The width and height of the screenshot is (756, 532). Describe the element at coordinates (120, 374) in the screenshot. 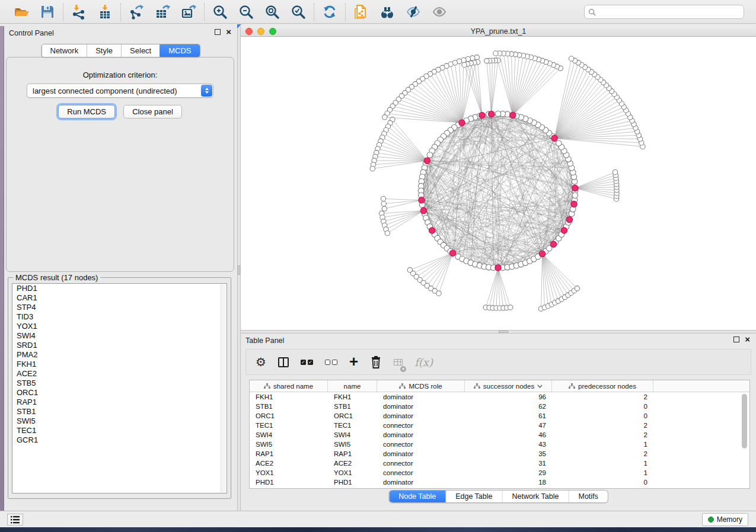

I see `mcds-result-item: ACE2` at that location.